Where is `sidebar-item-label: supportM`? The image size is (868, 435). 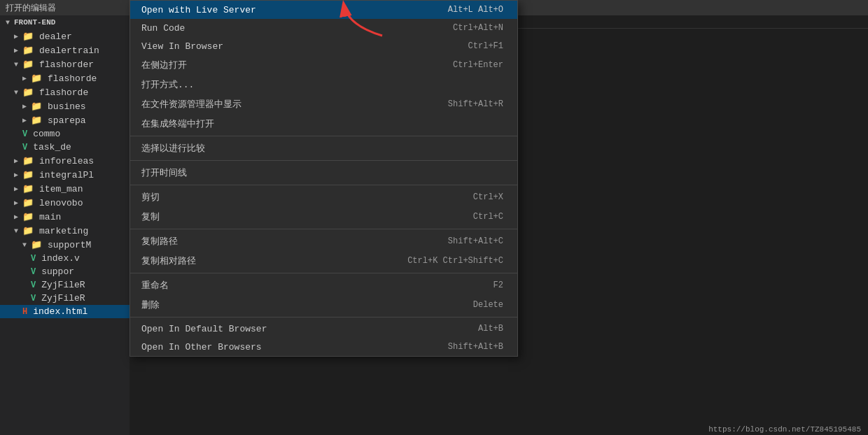
sidebar-item-label: supportM is located at coordinates (69, 245).